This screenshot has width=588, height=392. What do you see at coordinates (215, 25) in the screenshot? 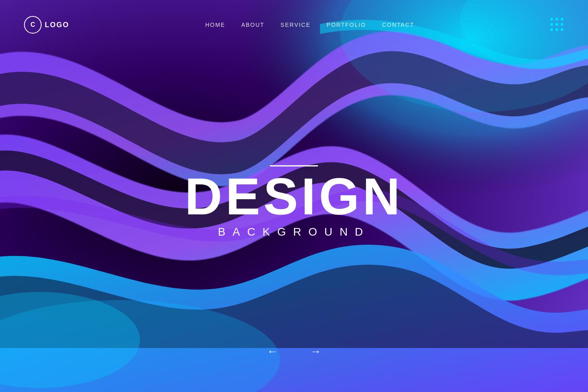
I see `nav-link-home: HOME` at bounding box center [215, 25].